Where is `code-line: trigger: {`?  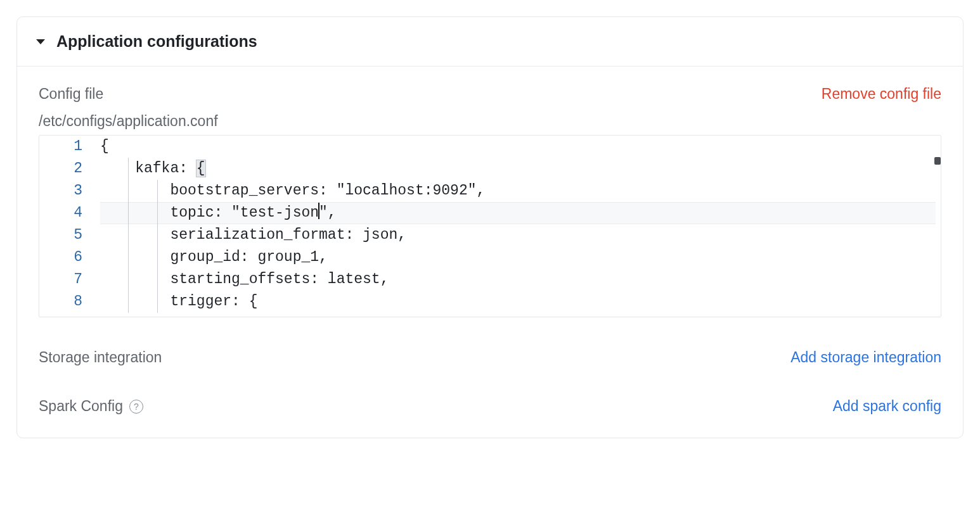
code-line: trigger: { is located at coordinates (520, 301).